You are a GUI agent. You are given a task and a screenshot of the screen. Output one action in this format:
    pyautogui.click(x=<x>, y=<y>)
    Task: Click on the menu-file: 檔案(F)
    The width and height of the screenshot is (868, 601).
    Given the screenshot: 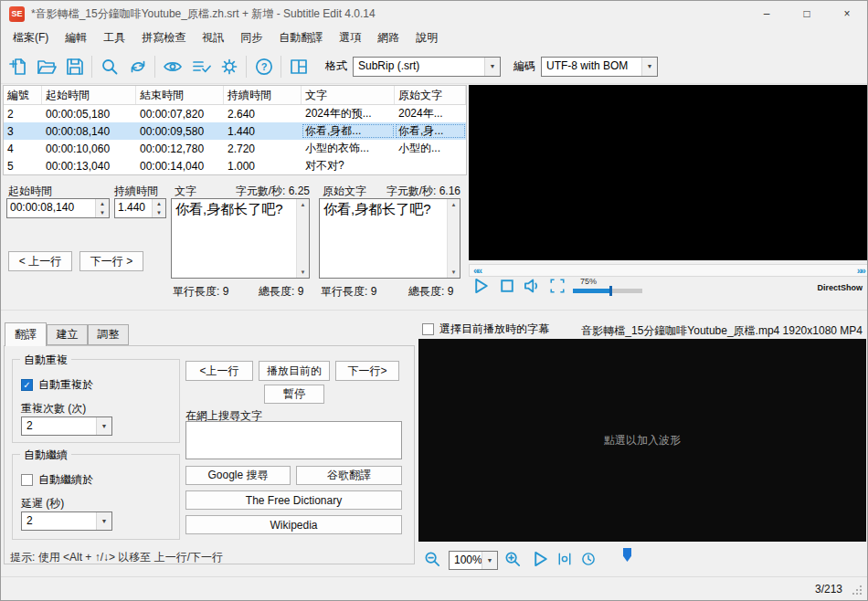 What is the action you would take?
    pyautogui.click(x=31, y=38)
    